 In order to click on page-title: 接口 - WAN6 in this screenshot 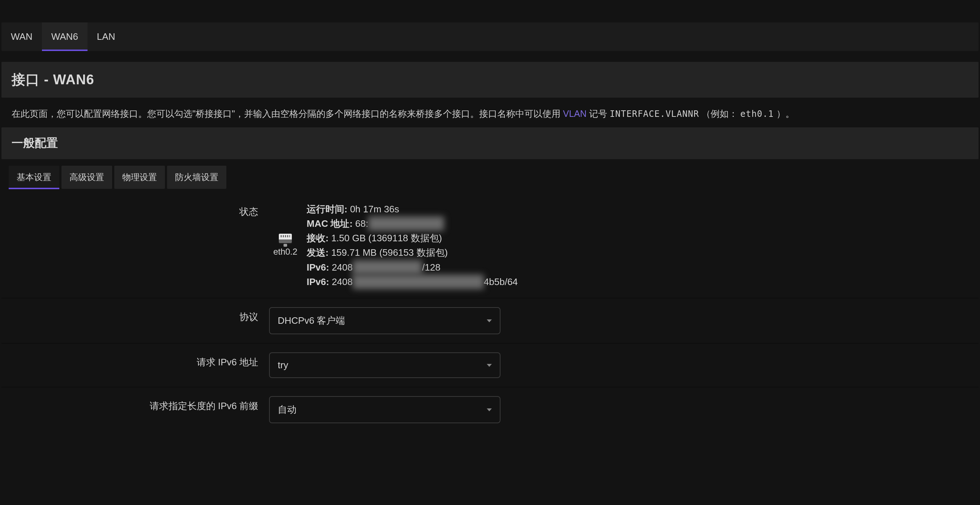, I will do `click(490, 80)`.